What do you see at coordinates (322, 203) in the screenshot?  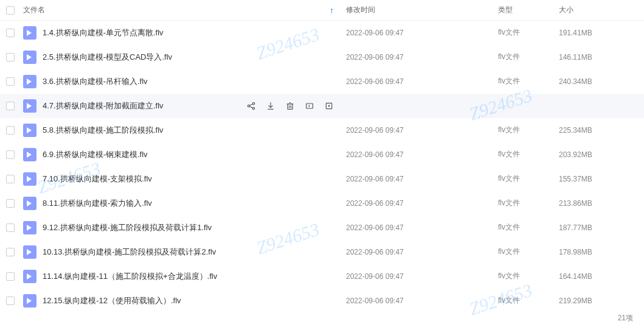 I see `table-row: 8.11.拱桥纵向建模-索力输入.flv 2022-09-06 09:47 fl…` at bounding box center [322, 203].